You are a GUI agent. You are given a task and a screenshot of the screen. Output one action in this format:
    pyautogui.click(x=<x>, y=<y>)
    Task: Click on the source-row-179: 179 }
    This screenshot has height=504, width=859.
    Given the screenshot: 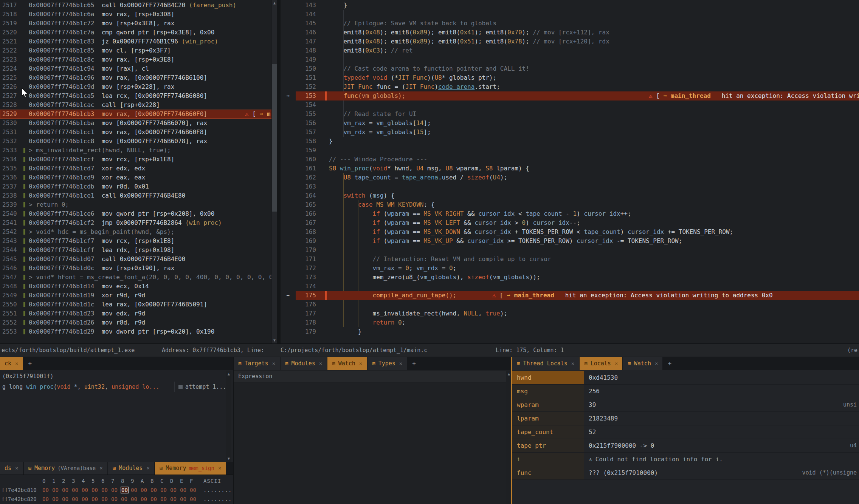 What is the action you would take?
    pyautogui.click(x=570, y=332)
    